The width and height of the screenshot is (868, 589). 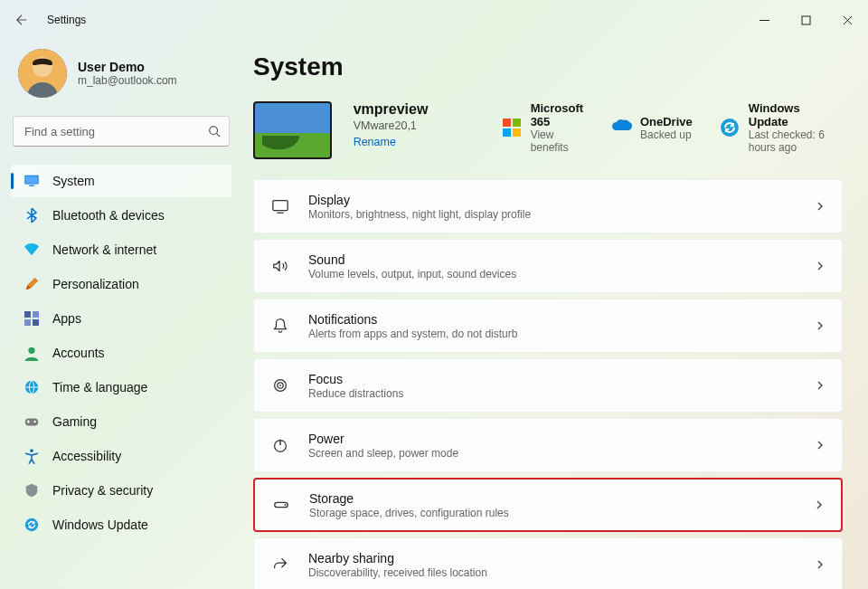 What do you see at coordinates (730, 128) in the screenshot?
I see `update-icon` at bounding box center [730, 128].